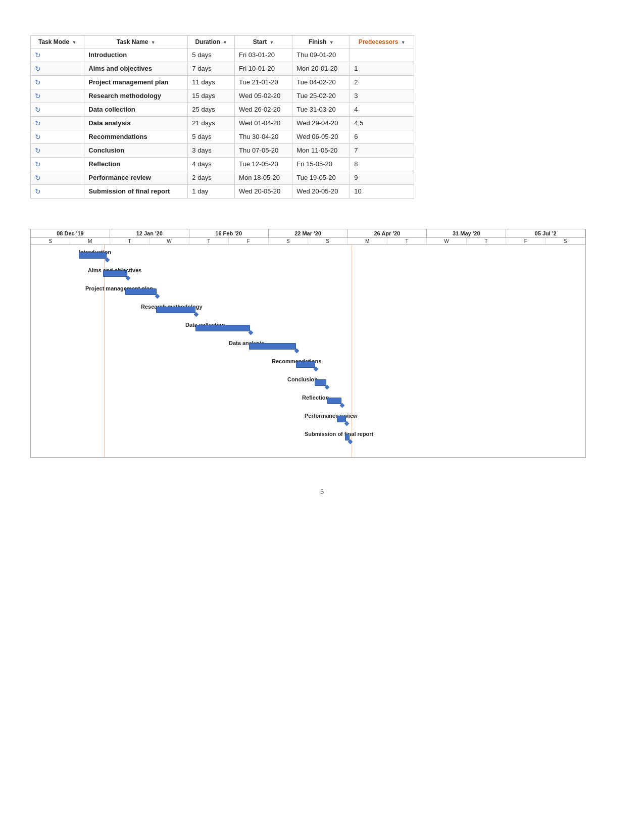  I want to click on duration-cell: 5 days, so click(211, 56).